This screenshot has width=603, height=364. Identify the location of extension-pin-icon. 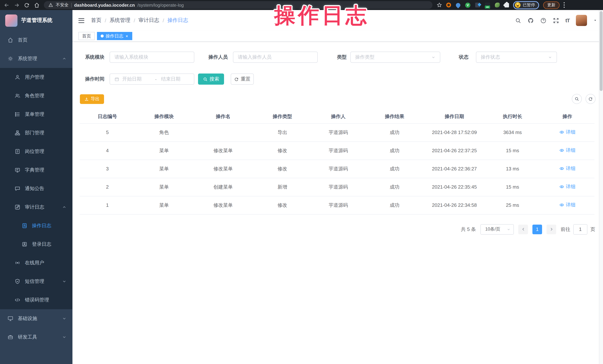
(458, 5).